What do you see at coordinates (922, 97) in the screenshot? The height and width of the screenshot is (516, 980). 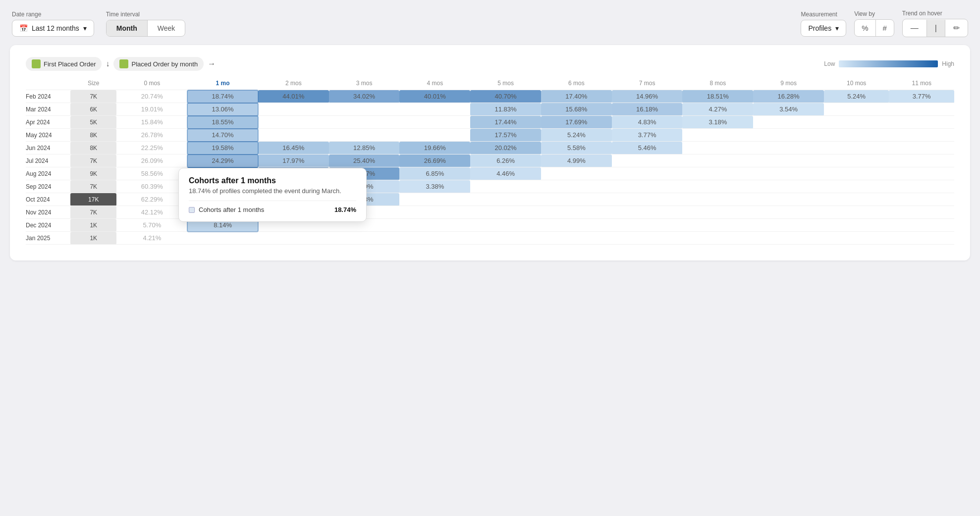 I see `cell-value: 3.77%` at bounding box center [922, 97].